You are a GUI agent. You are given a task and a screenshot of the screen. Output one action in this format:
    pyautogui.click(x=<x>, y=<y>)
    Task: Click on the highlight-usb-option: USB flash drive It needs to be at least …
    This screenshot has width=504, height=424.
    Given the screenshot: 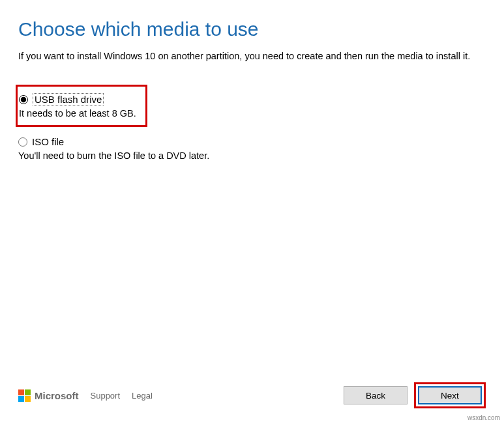 What is the action you would take?
    pyautogui.click(x=82, y=106)
    